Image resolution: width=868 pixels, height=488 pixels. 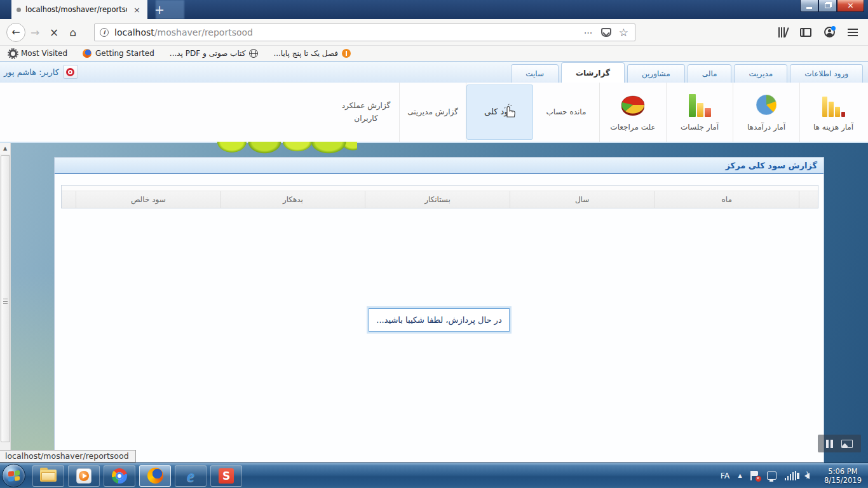 What do you see at coordinates (226, 476) in the screenshot?
I see `taskbar-snagit-button: S` at bounding box center [226, 476].